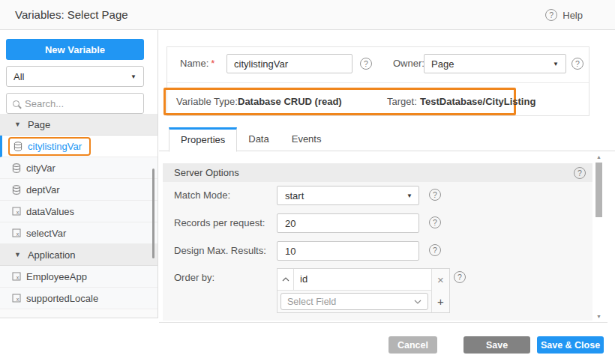 This screenshot has width=615, height=364. Describe the element at coordinates (441, 280) in the screenshot. I see `remove-order-field-button: ×` at that location.